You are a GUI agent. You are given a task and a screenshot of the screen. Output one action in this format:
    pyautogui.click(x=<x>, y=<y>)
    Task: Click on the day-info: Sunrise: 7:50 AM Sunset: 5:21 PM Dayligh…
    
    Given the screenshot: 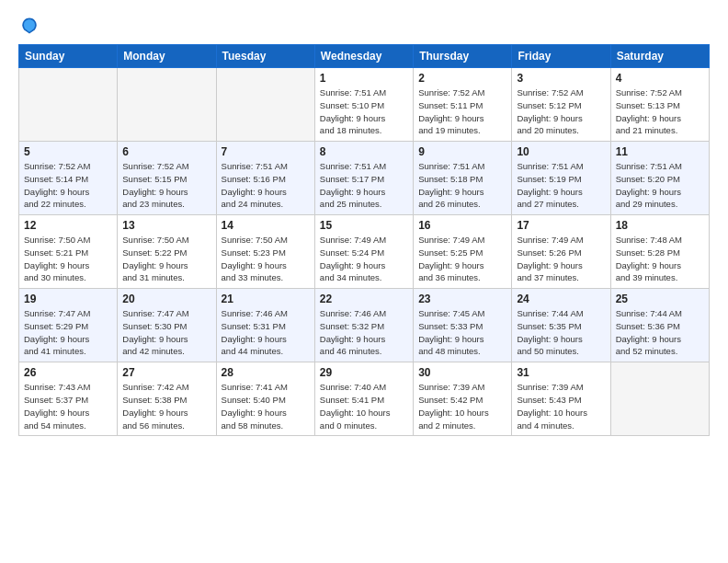 What is the action you would take?
    pyautogui.click(x=68, y=259)
    